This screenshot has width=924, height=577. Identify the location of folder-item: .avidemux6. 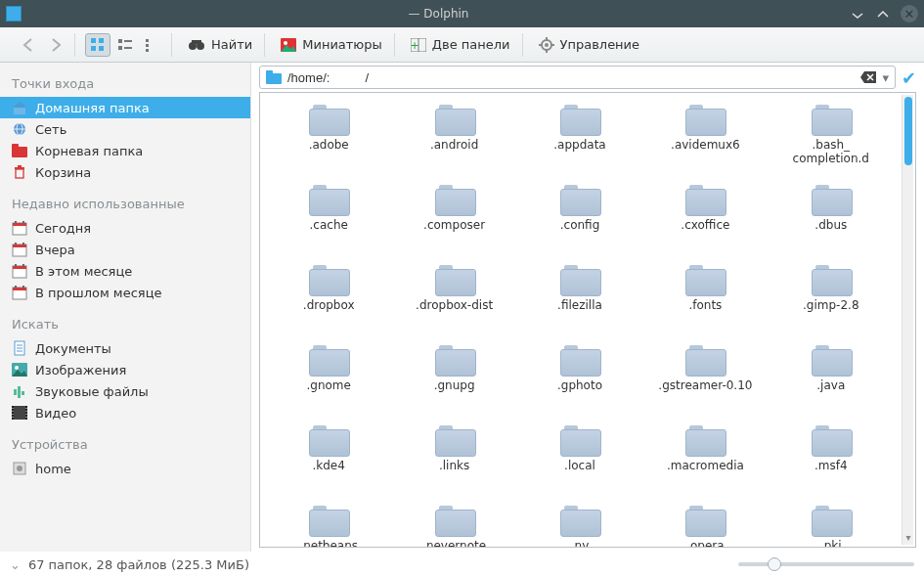
(705, 143).